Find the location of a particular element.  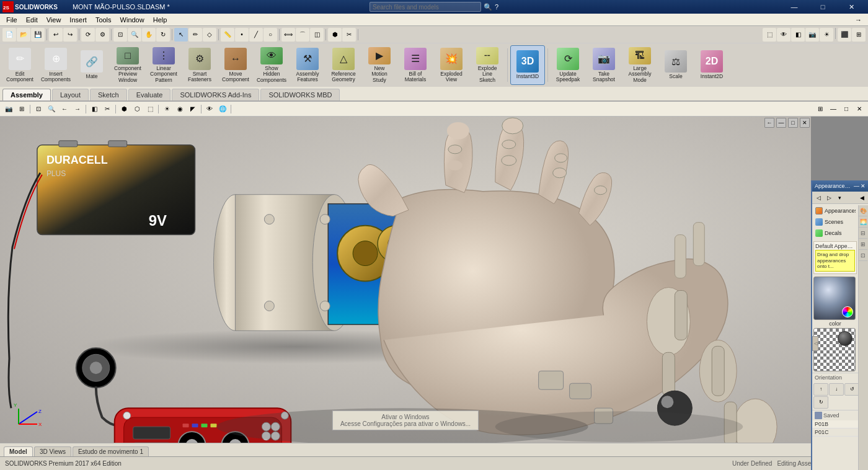

menu-edit: Edit is located at coordinates (32, 20).